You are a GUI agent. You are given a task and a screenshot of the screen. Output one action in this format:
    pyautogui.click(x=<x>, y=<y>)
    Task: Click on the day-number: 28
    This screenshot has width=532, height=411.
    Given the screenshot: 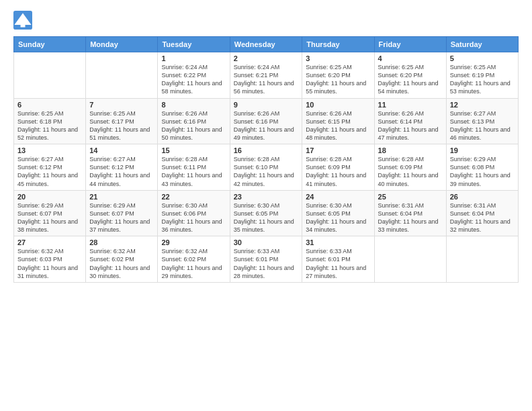 What is the action you would take?
    pyautogui.click(x=122, y=242)
    